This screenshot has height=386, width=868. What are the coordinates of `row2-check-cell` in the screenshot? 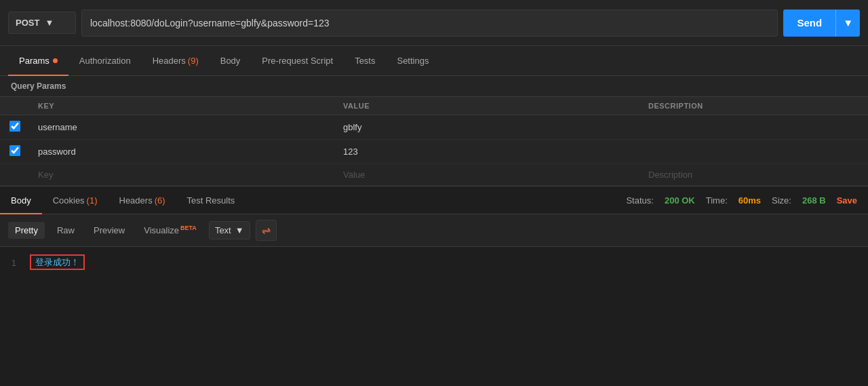 It's located at (15, 152).